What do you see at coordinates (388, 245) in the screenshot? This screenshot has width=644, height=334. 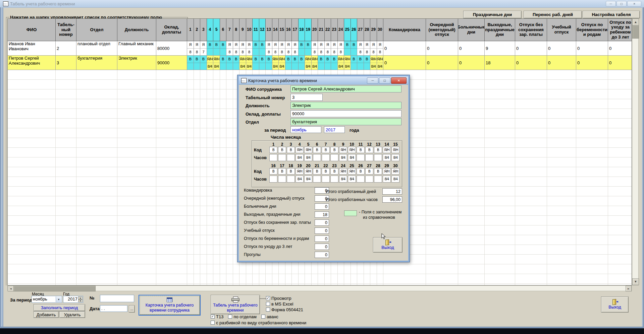 I see `dialog-exit-button: ◄ Выход` at bounding box center [388, 245].